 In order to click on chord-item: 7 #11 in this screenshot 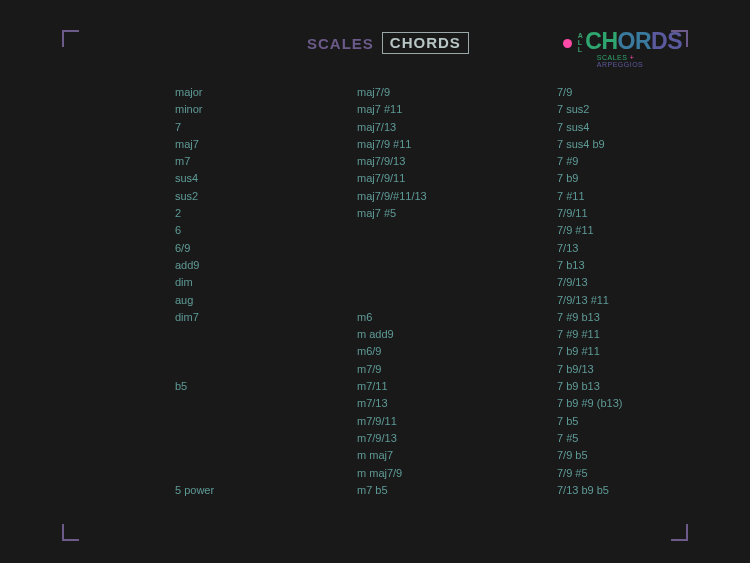, I will do `click(614, 196)`.